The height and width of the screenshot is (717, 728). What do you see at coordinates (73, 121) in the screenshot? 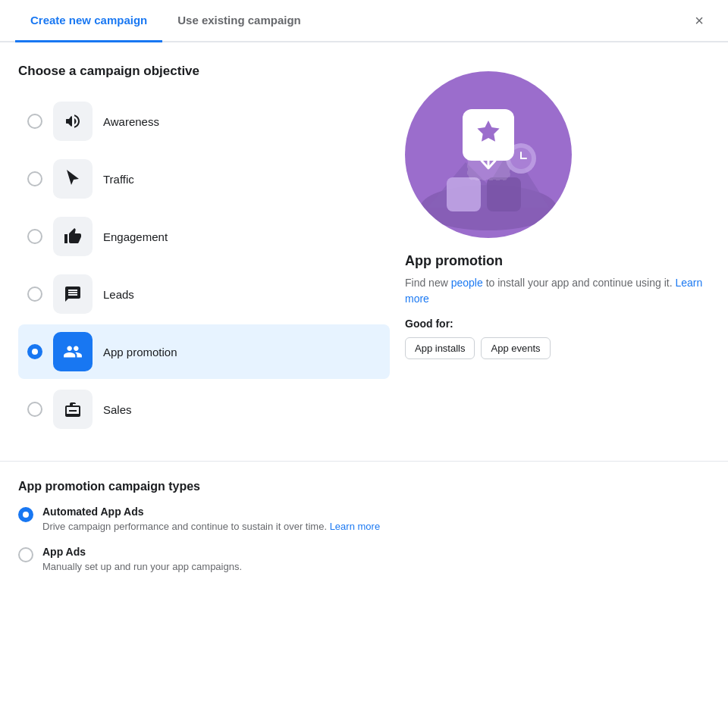
I see `megaphone-icon` at bounding box center [73, 121].